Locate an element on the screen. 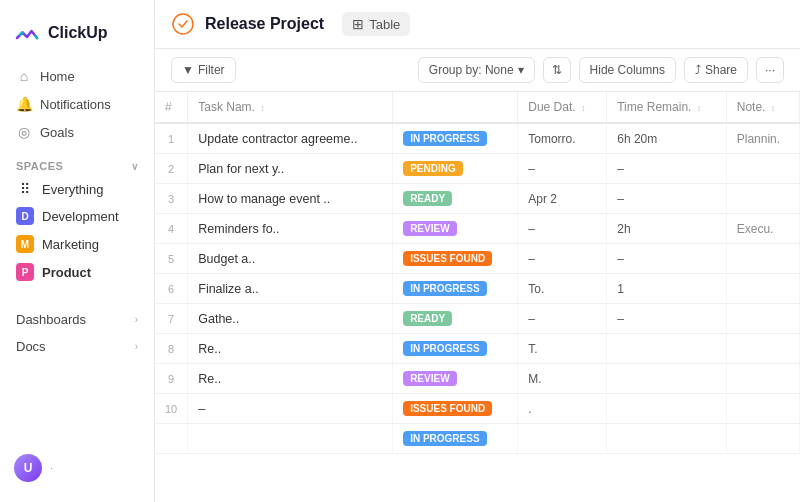 This screenshot has width=800, height=502. sidebar-nav: ⌂ Home 🔔 Notifications ◎ Goals is located at coordinates (77, 104).